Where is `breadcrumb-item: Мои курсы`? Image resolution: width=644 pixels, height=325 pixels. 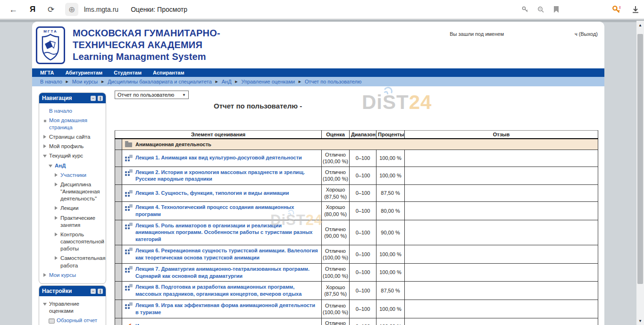 breadcrumb-item: Мои курсы is located at coordinates (85, 82).